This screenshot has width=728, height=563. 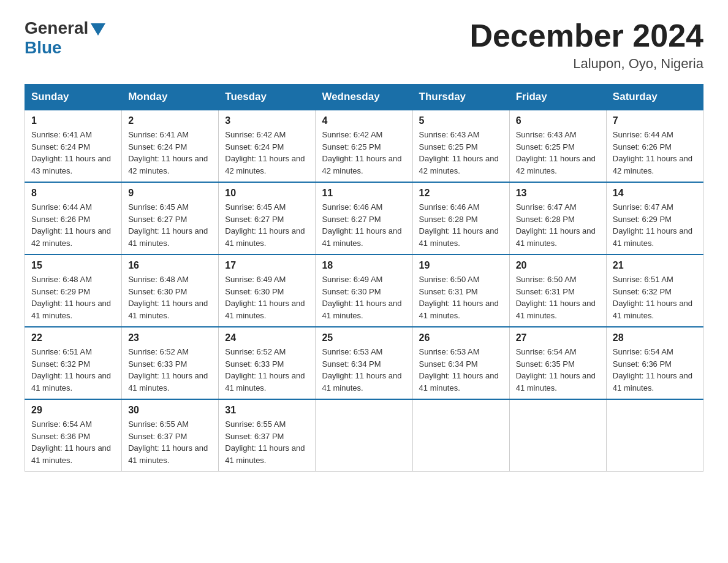 I want to click on calendar-cell: 17 Sunrise: 6:49 AM Sunset: 6:30 PM Dayl…, so click(x=267, y=291).